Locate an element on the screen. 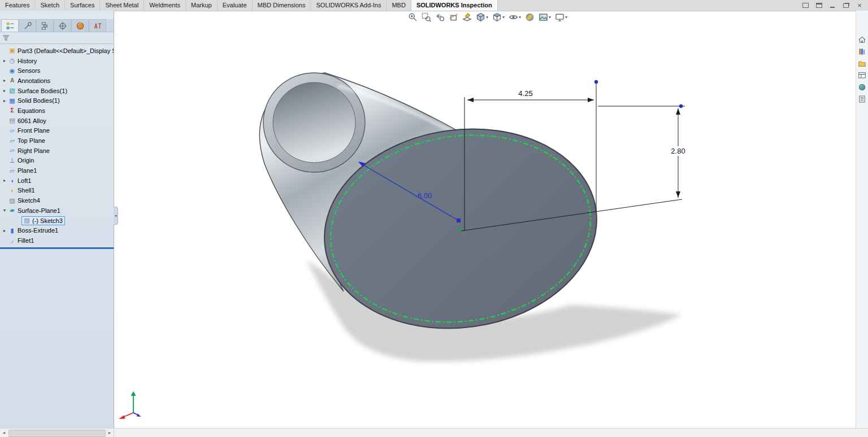 The width and height of the screenshot is (868, 437). file-explorer-icon is located at coordinates (862, 63).